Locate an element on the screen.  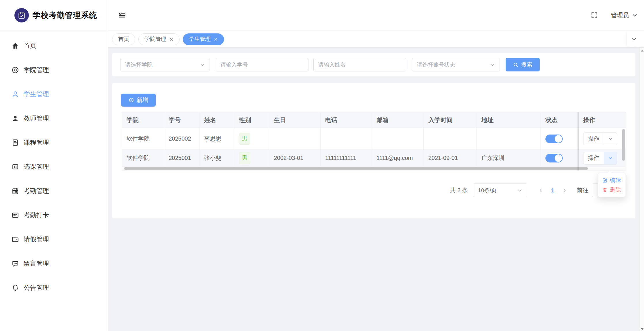
next-page-button is located at coordinates (564, 190).